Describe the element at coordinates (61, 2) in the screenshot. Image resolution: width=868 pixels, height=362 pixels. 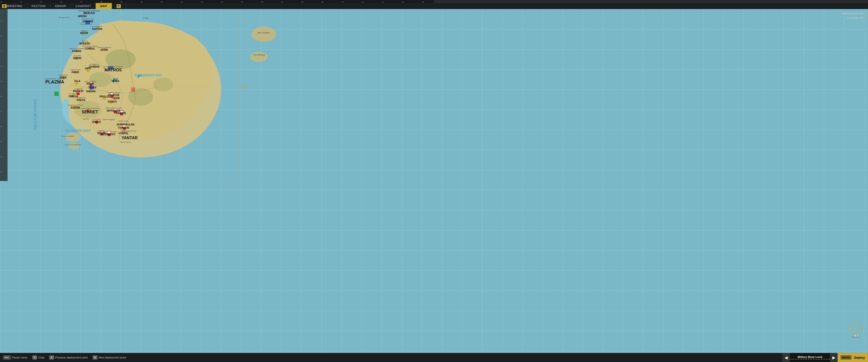
I see `svg-text: 96` at that location.